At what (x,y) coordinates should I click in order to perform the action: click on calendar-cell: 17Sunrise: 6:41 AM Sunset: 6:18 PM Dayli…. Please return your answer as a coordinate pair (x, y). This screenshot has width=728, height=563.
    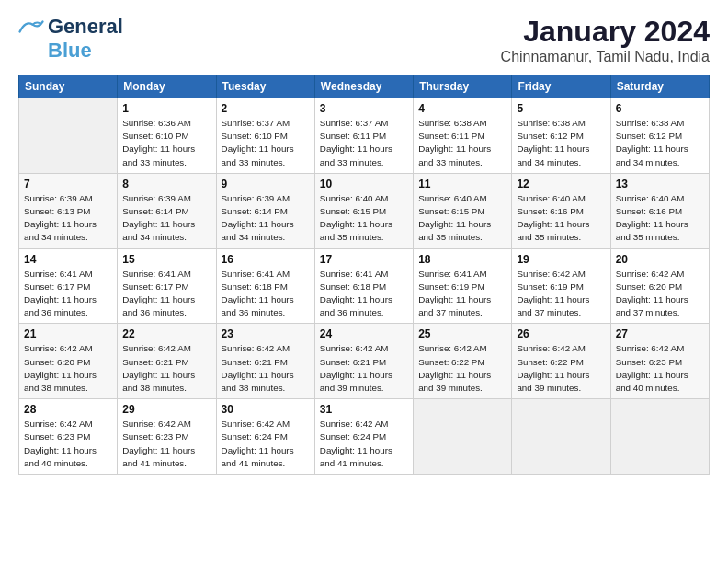
    Looking at the image, I should click on (364, 286).